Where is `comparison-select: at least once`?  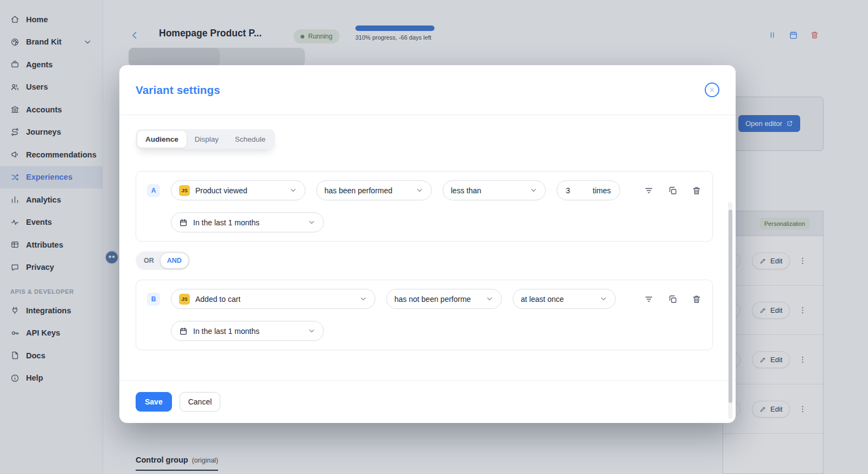 comparison-select: at least once is located at coordinates (564, 299).